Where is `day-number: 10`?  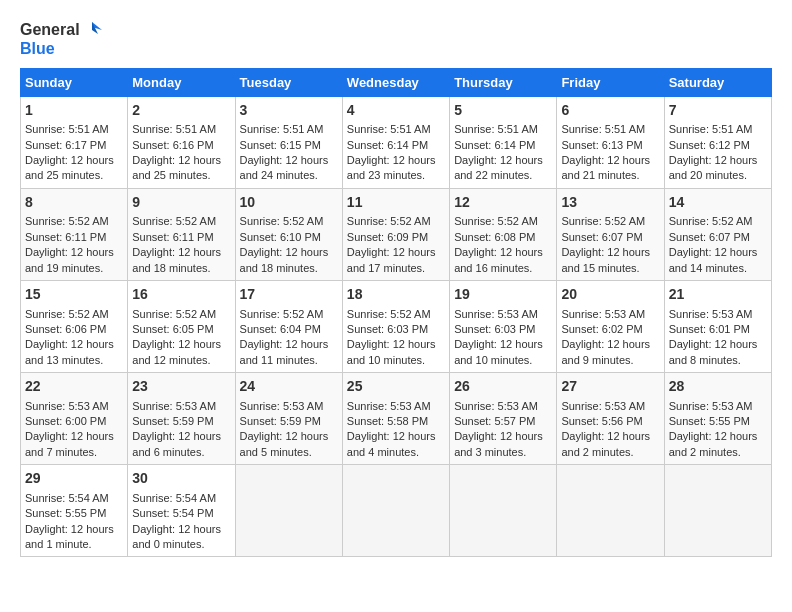 day-number: 10 is located at coordinates (289, 203).